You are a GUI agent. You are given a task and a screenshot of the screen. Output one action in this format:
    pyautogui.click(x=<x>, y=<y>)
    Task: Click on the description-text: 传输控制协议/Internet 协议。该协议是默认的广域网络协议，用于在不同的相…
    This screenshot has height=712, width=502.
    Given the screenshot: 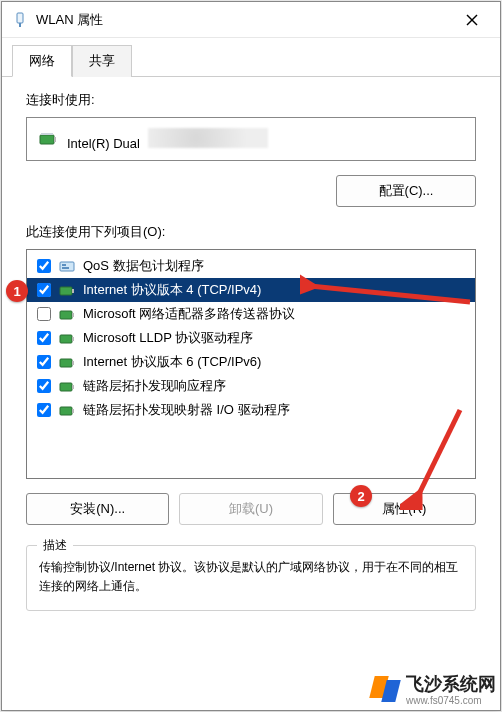 What is the action you would take?
    pyautogui.click(x=251, y=577)
    